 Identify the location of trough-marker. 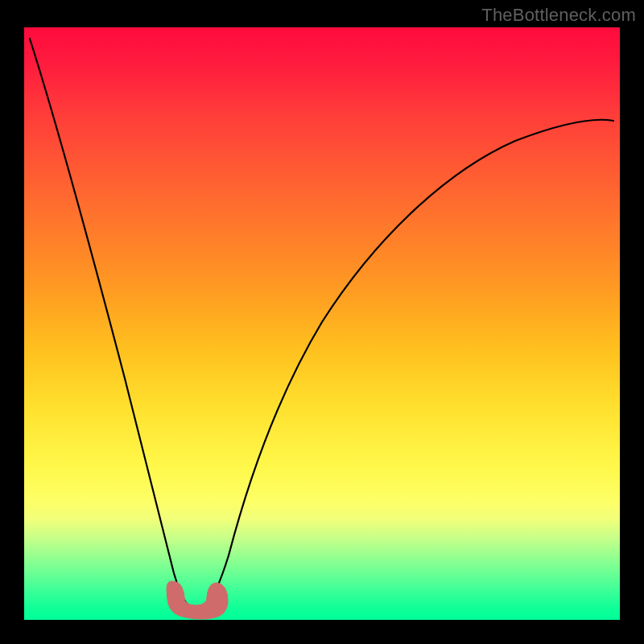
(197, 601).